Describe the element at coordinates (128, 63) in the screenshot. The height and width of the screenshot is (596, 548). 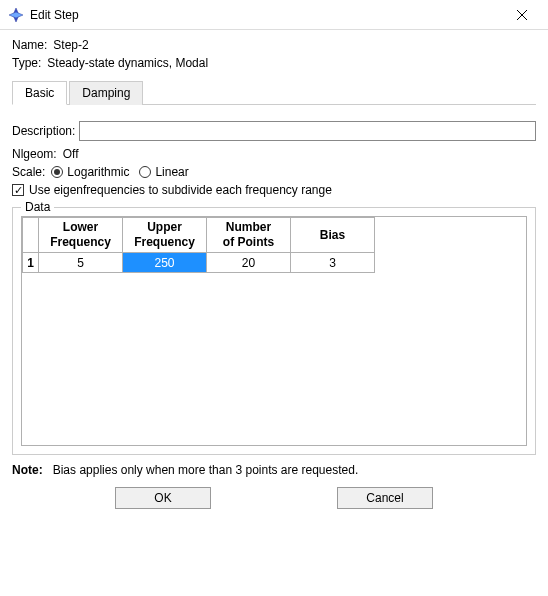
I see `type-value: Steady-state dynamics, Modal` at that location.